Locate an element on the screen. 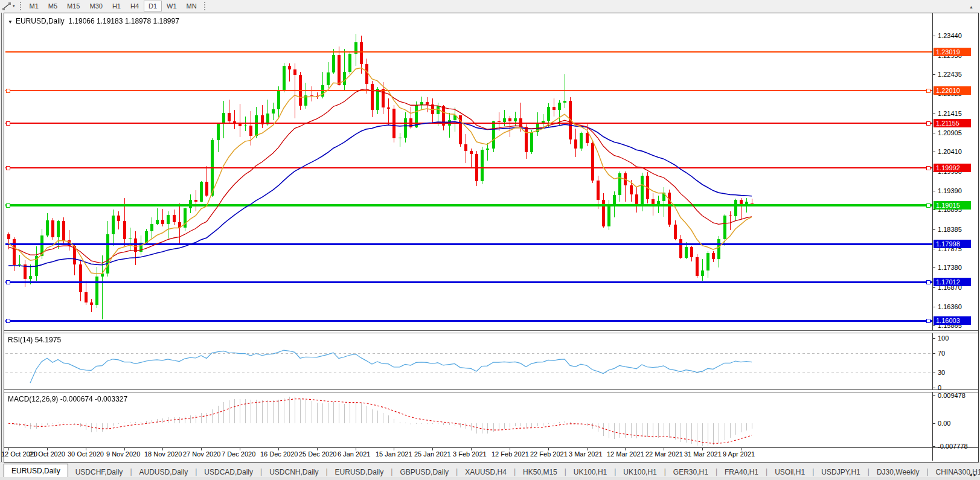 This screenshot has width=980, height=480. rsi-label: RSI(14) 54.1975 is located at coordinates (34, 340).